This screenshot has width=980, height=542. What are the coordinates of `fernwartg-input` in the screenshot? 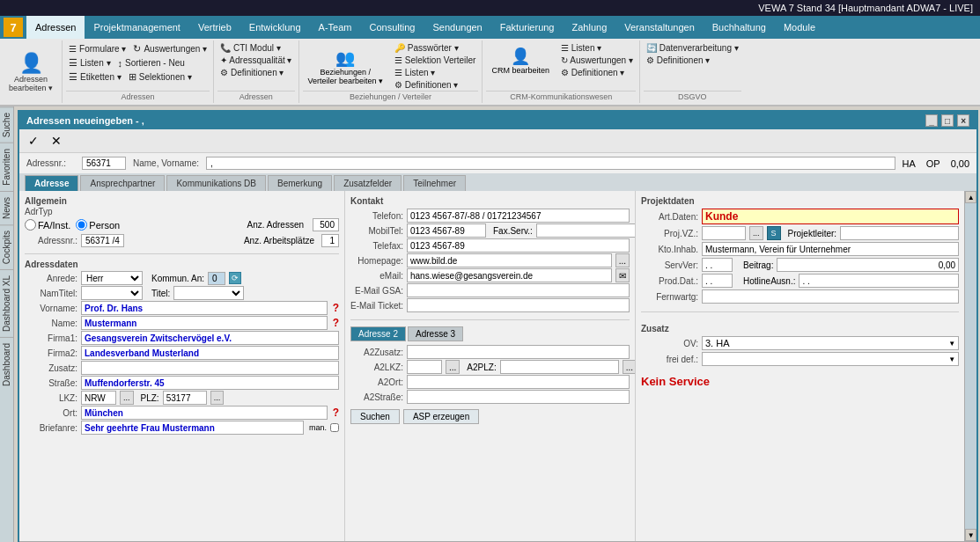 It's located at (830, 297).